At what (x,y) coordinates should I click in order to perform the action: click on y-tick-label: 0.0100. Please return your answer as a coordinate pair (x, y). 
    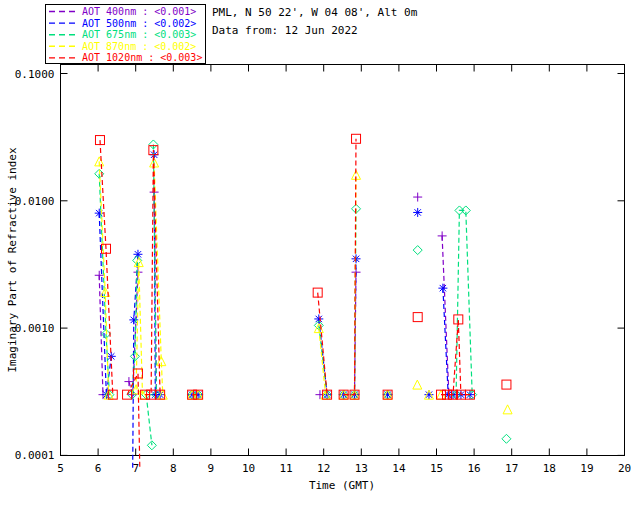
    Looking at the image, I should click on (35, 202).